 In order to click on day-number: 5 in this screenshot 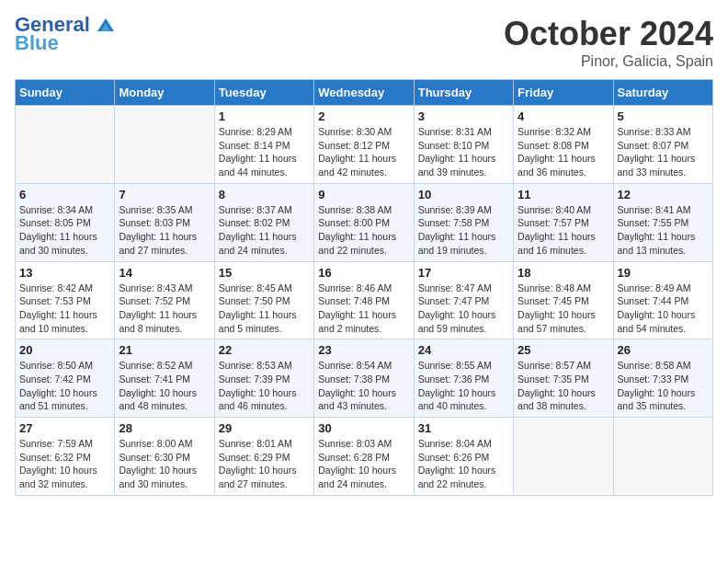, I will do `click(664, 116)`.